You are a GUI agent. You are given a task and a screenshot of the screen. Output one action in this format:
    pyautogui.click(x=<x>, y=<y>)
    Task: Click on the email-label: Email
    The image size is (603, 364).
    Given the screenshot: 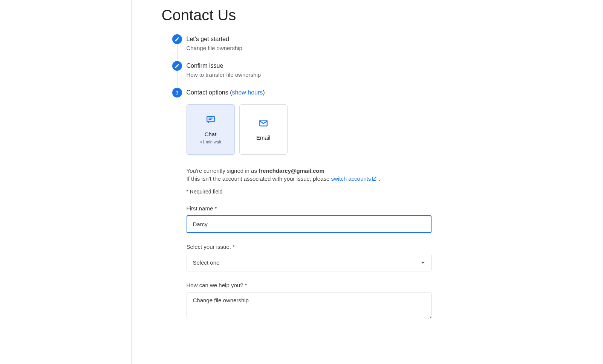 What is the action you would take?
    pyautogui.click(x=263, y=138)
    